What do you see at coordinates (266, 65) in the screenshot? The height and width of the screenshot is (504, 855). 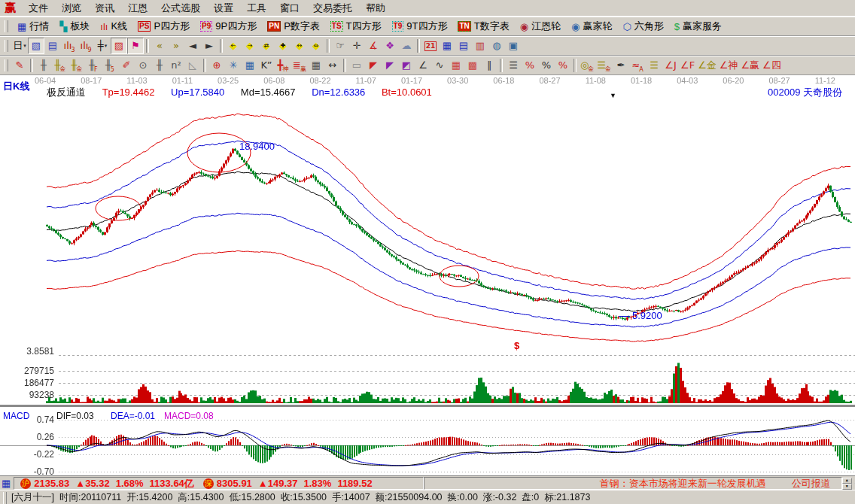 I see `k-quote-button: K”` at bounding box center [266, 65].